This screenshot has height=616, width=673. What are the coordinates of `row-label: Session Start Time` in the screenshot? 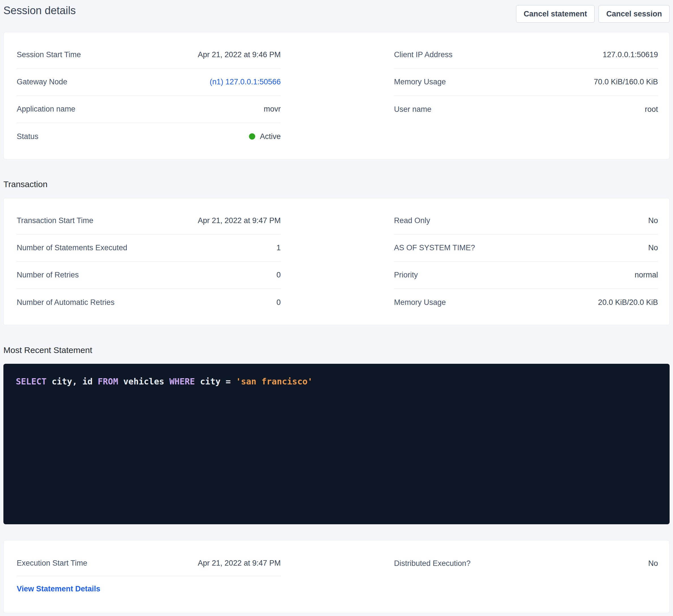 It's located at (49, 55).